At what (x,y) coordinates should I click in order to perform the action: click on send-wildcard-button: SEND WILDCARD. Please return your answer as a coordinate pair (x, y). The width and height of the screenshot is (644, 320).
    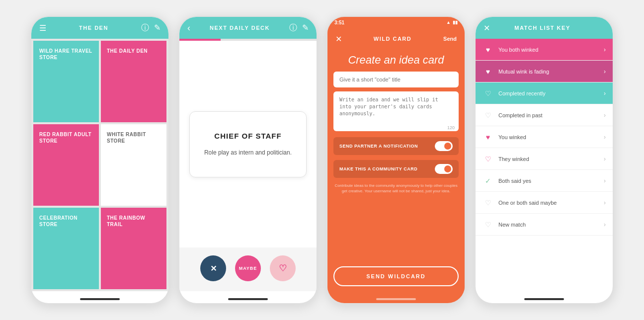
    Looking at the image, I should click on (396, 276).